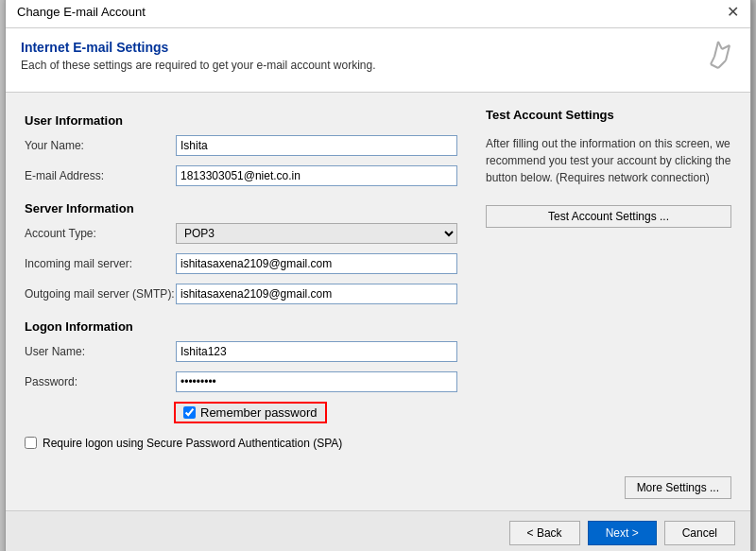  What do you see at coordinates (250, 412) in the screenshot?
I see `remember-password-wrapper: Remember password` at bounding box center [250, 412].